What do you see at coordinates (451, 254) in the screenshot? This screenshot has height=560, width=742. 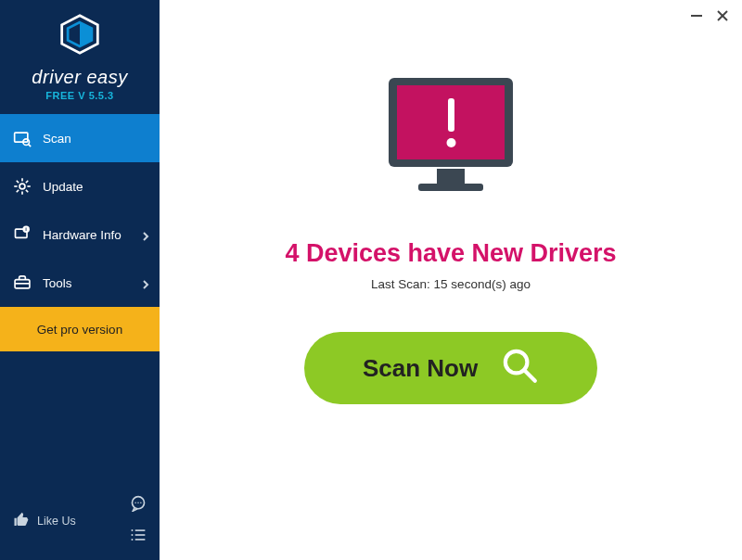 I see `headline-text: 4 Devices have New Drivers` at bounding box center [451, 254].